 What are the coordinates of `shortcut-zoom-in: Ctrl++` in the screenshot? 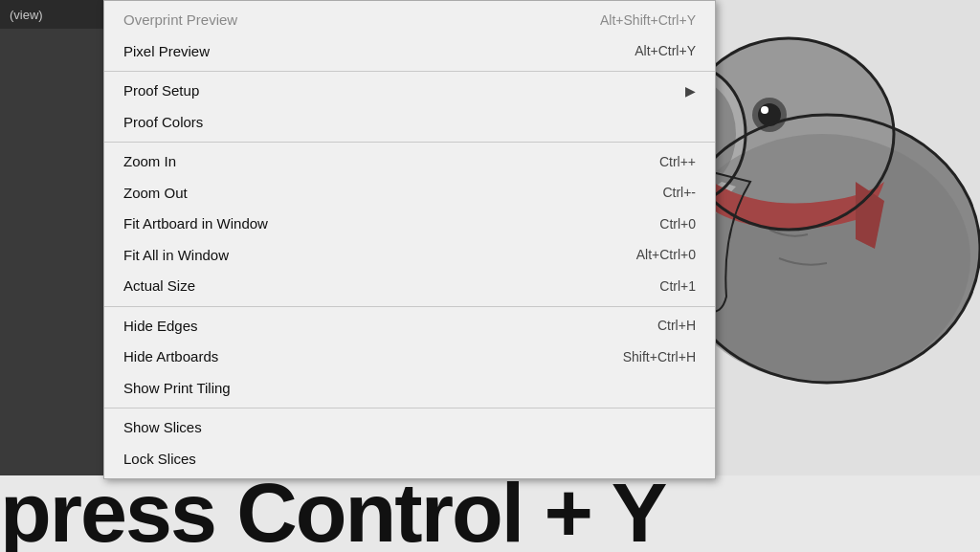 It's located at (678, 163).